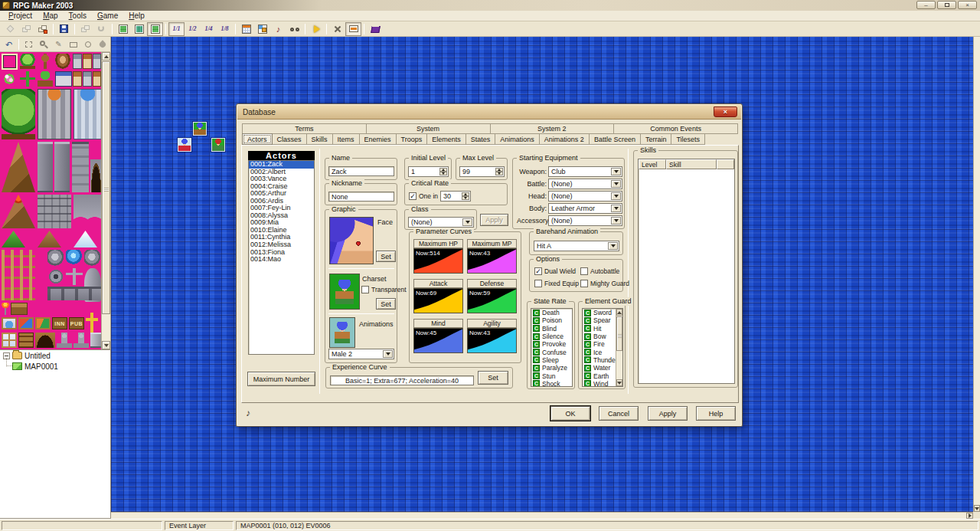 The height and width of the screenshot is (531, 980). I want to click on element-item: CWater, so click(599, 368).